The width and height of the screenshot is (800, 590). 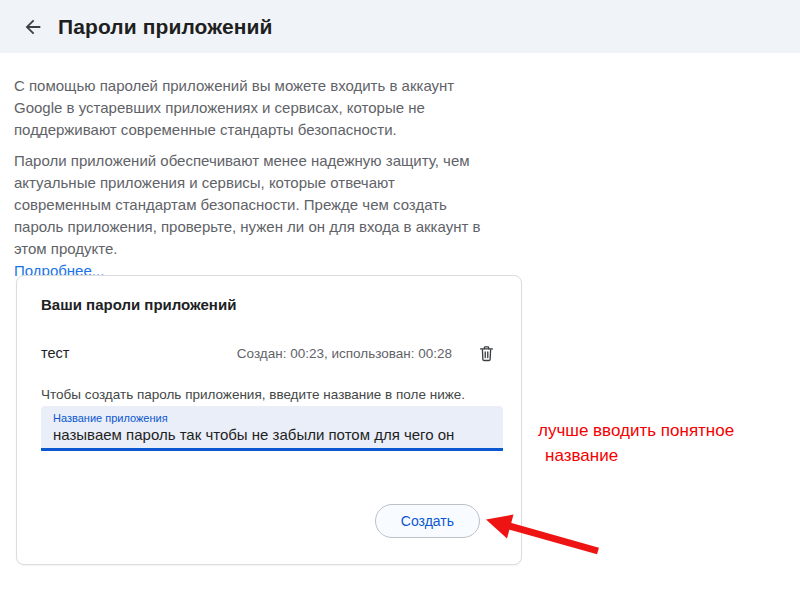 I want to click on button-row: Создать, so click(x=269, y=521).